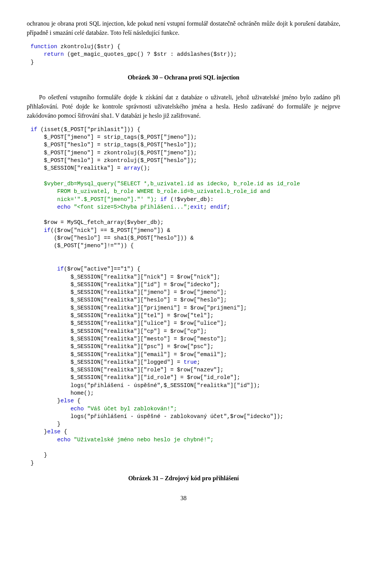  What do you see at coordinates (122, 347) in the screenshot?
I see `code-text: $_SESSION["realitka"]["psc"] = $row["psc…` at bounding box center [122, 347].